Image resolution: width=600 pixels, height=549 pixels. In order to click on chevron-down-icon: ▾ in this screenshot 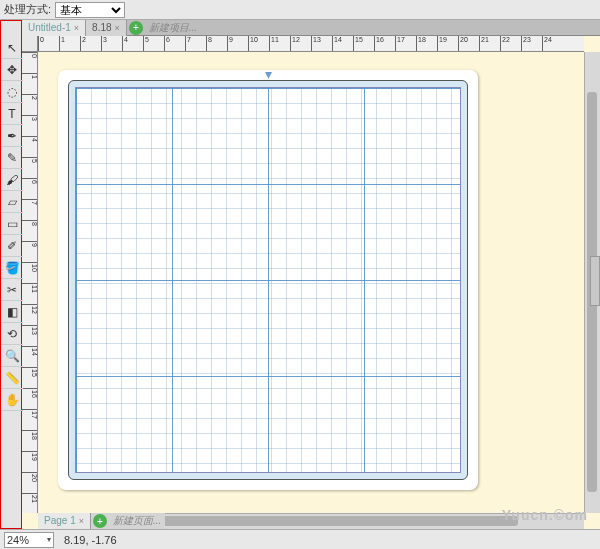, I will do `click(49, 540)`.